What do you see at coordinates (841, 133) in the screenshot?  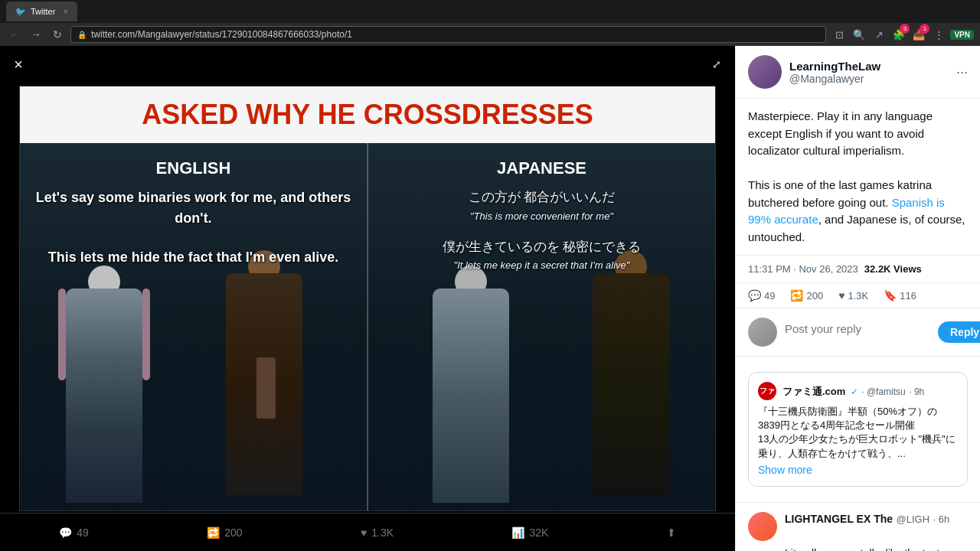 I see `tweet-text-pre: Masterpiece. Play it in any language exc…` at bounding box center [841, 133].